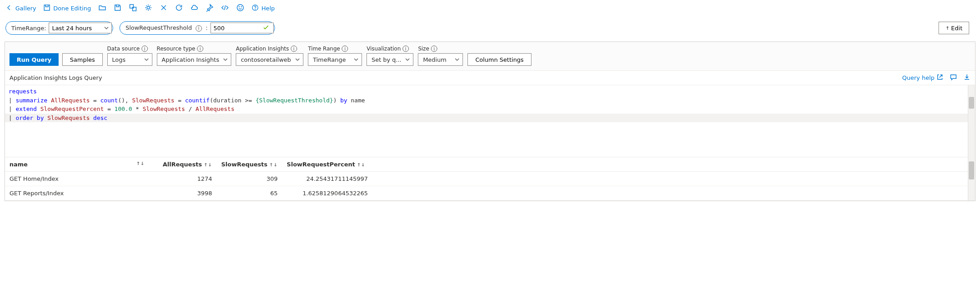 The height and width of the screenshot is (303, 980). I want to click on application-insights-field: Application Insightsi contosoretailweb, so click(270, 56).